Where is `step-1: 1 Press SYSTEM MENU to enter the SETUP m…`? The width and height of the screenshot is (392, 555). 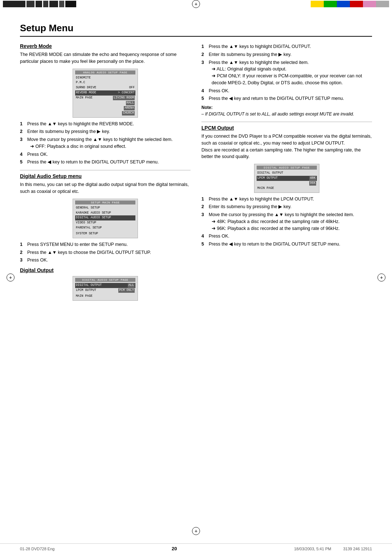 step-1: 1 Press SYSTEM MENU to enter the SETUP m… is located at coordinates (105, 245).